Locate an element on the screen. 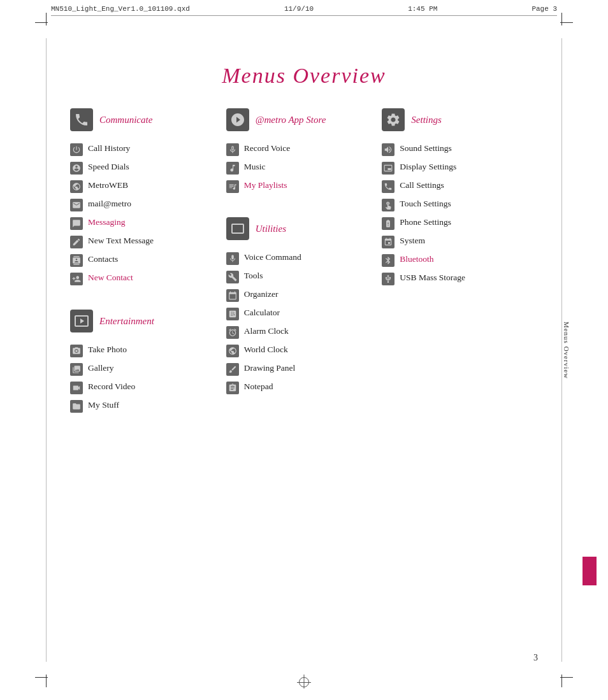  header-date: 11/9/10 is located at coordinates (299, 9).